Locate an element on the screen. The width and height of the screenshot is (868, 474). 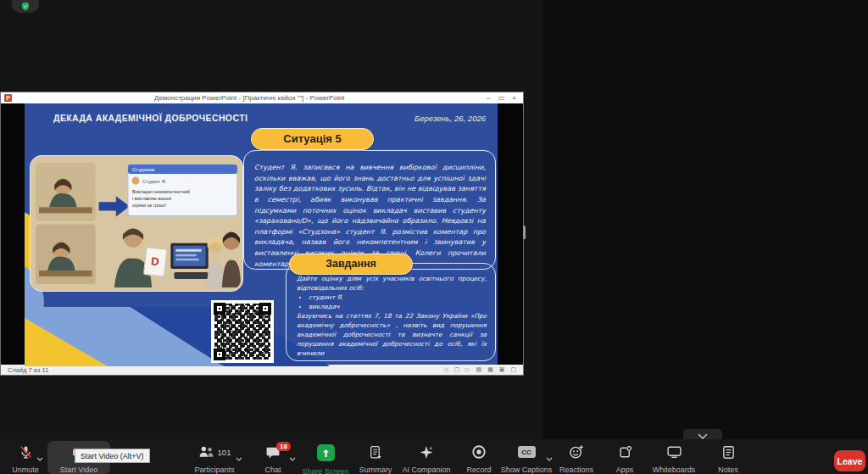
slideshow-pen-icon: ▢ is located at coordinates (456, 370).